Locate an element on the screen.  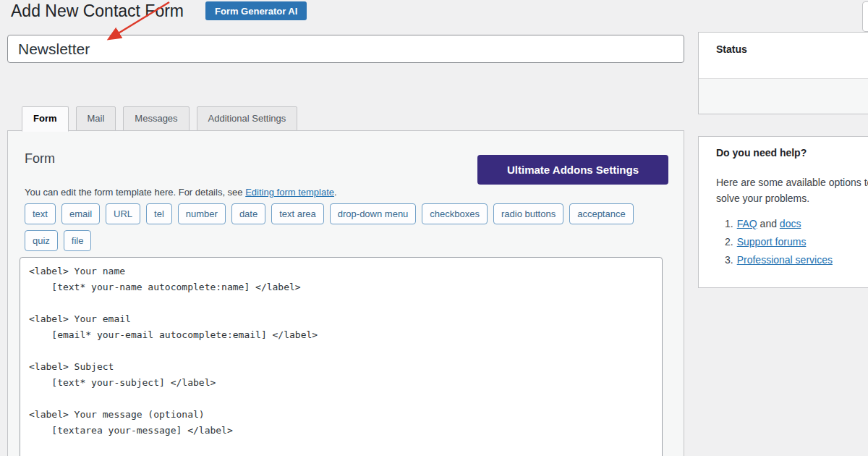
help-link-list: 1.FAQ and docs 2.Support forums 3.Profes… is located at coordinates (792, 242).